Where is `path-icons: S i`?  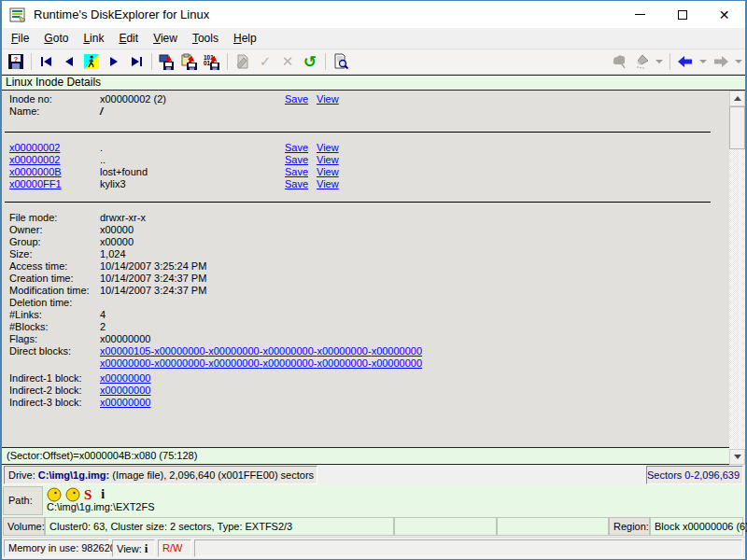
path-icons: S i is located at coordinates (76, 495).